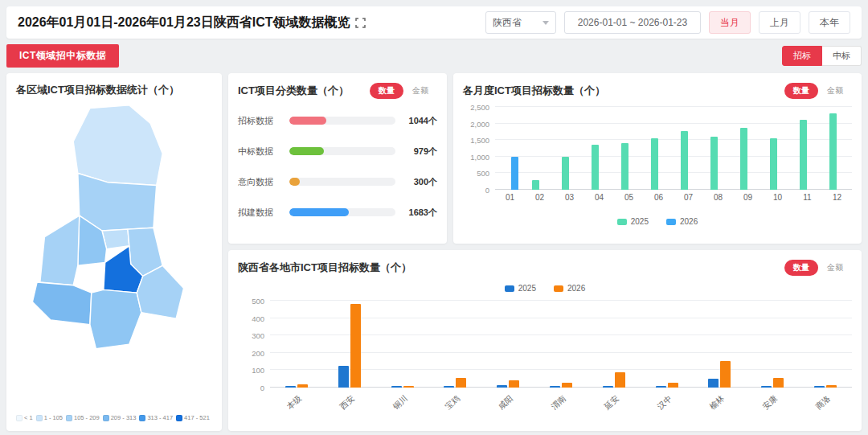 The image size is (868, 435). What do you see at coordinates (807, 198) in the screenshot?
I see `x-axis-label: 11` at bounding box center [807, 198].